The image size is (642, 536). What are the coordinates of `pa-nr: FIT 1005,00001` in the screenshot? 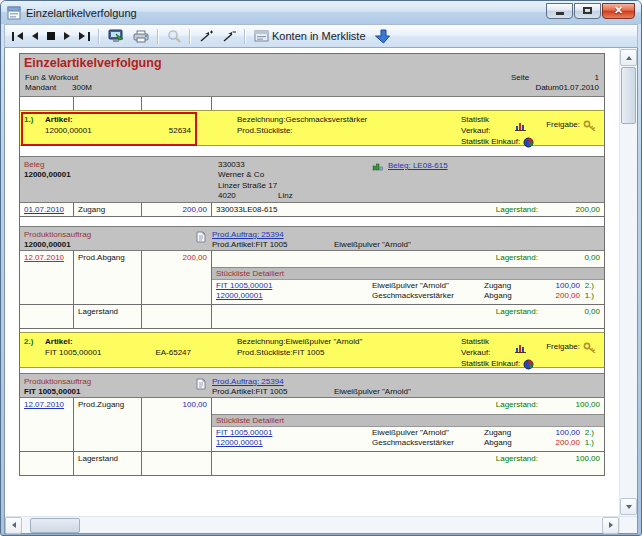 It's located at (110, 392).